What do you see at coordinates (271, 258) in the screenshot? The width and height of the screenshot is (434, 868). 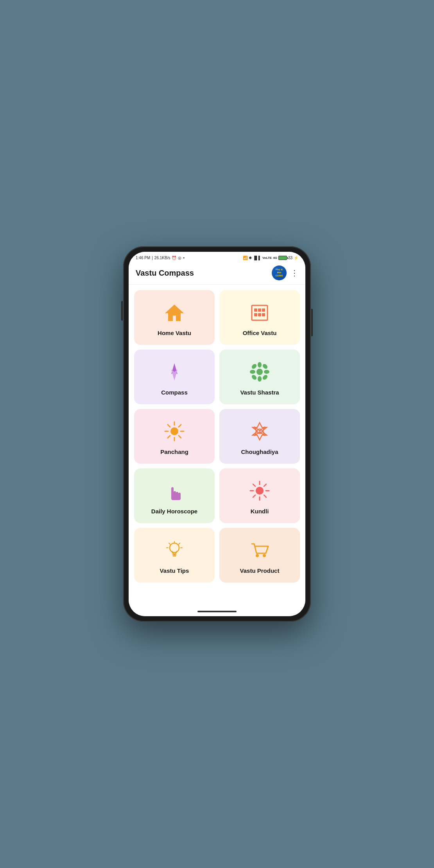 I see `status-right: 📶 ✱ ▐▌▌ VoLTE 4G 33 ⚡` at bounding box center [271, 258].